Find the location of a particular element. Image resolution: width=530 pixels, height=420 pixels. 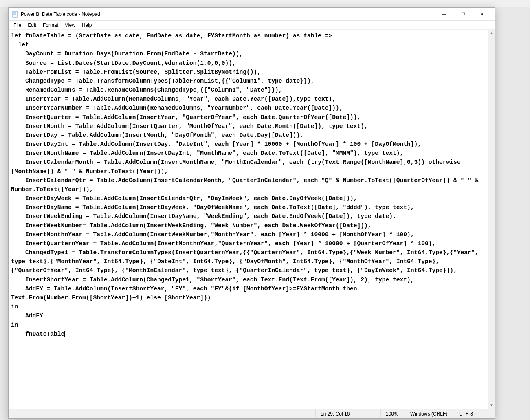

menu-format: Format is located at coordinates (51, 25).